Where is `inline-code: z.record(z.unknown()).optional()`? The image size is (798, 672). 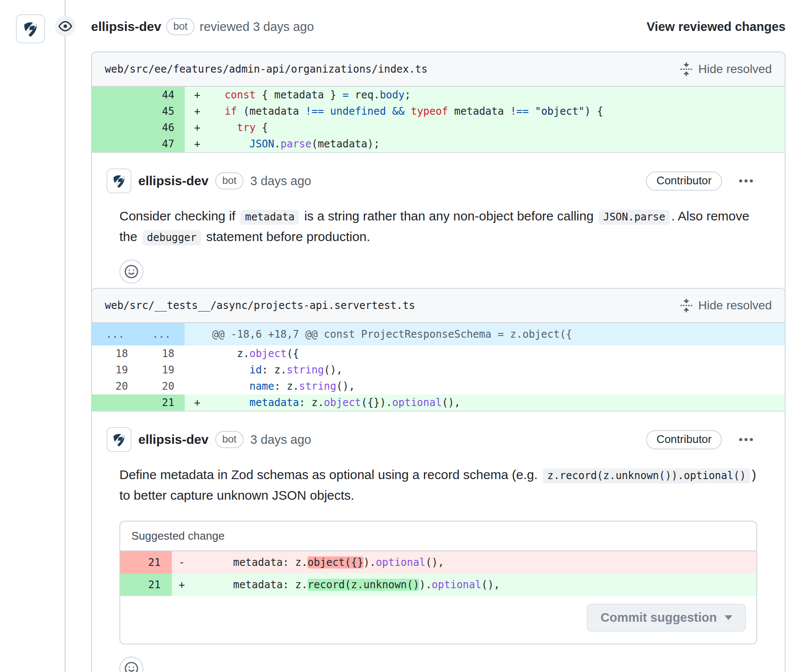
inline-code: z.record(z.unknown()).optional() is located at coordinates (646, 476).